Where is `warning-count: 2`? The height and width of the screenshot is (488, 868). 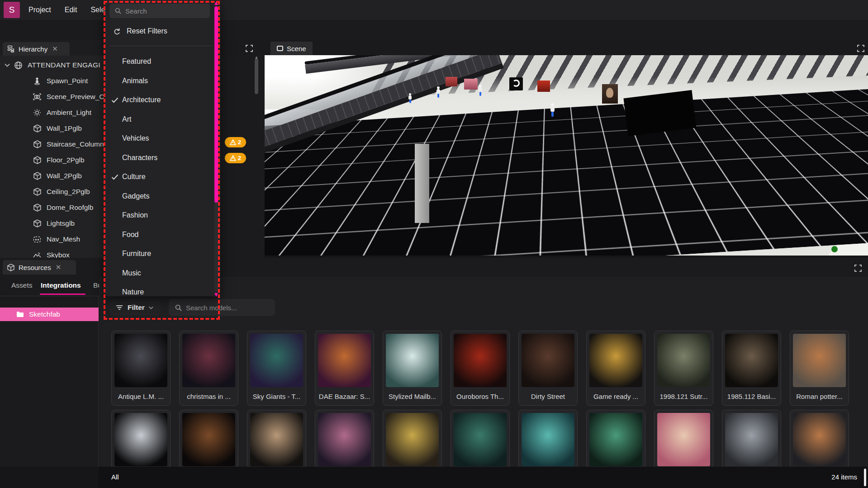 warning-count: 2 is located at coordinates (240, 142).